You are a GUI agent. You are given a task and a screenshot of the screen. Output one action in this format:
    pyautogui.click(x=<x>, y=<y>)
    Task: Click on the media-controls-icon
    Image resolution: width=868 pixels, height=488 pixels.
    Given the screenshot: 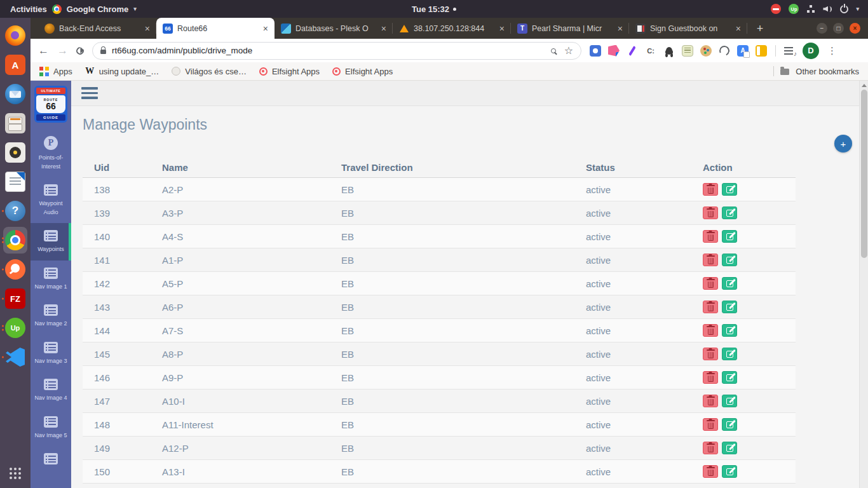 What is the action you would take?
    pyautogui.click(x=789, y=51)
    